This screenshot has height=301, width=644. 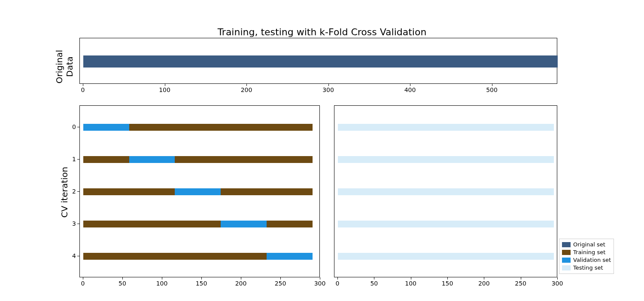 I want to click on ytick-cv: 2, so click(x=73, y=191).